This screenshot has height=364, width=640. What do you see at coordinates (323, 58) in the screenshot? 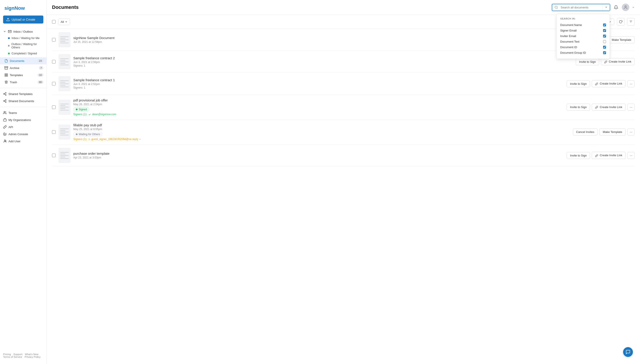
I see `doc-name-1: Sample freelance contract 2` at bounding box center [323, 58].